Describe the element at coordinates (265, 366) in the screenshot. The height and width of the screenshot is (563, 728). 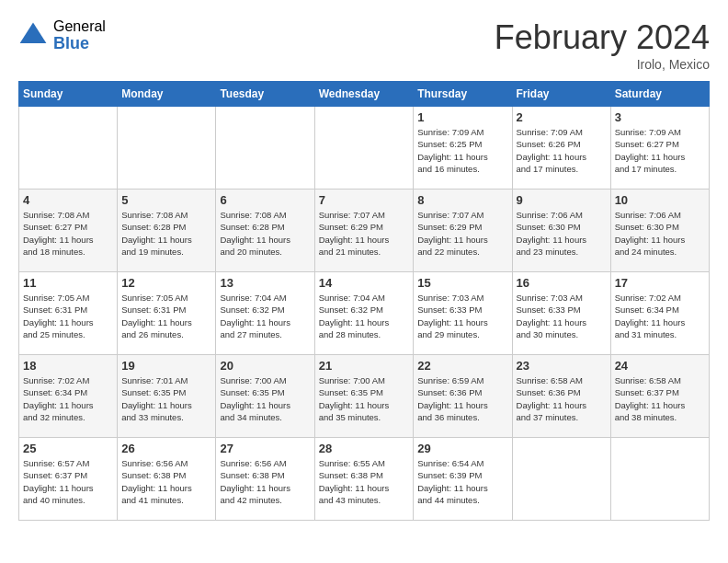
I see `day-number: 20` at that location.